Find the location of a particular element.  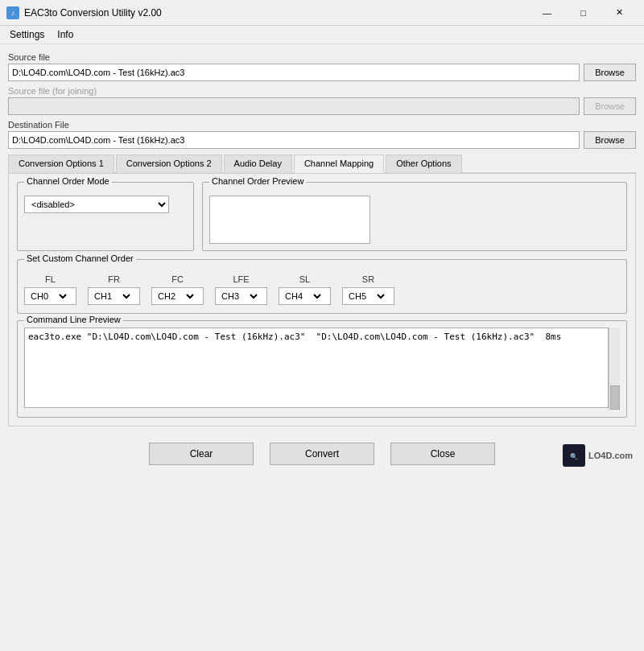

source-file-join-input is located at coordinates (294, 106).